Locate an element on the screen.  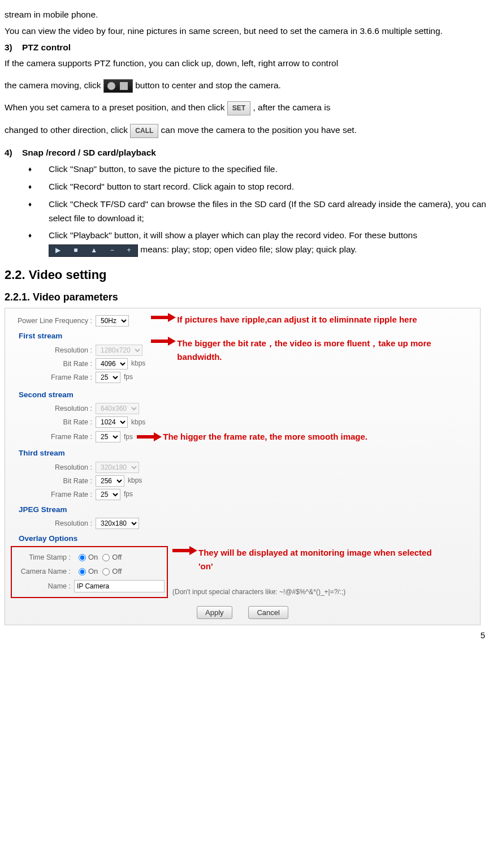
body-text: stream in mobile phone. is located at coordinates (246, 15).